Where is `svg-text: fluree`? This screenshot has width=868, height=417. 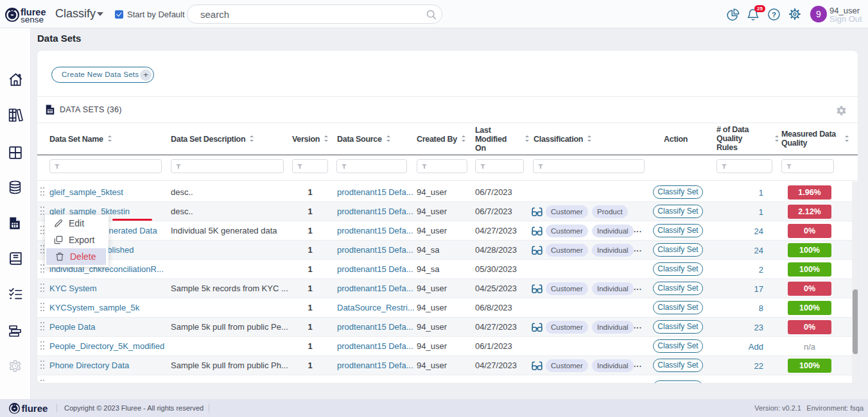
svg-text: fluree is located at coordinates (35, 408).